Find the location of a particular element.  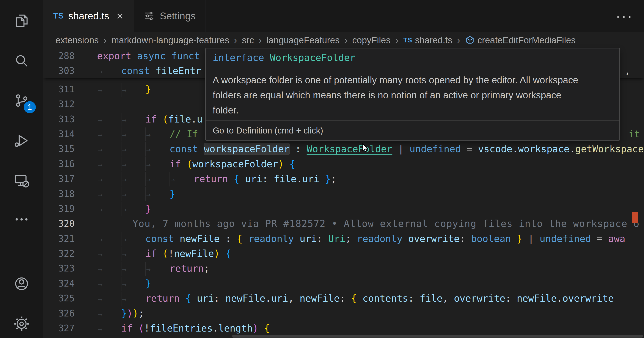

activity-bar-explorer is located at coordinates (22, 21).